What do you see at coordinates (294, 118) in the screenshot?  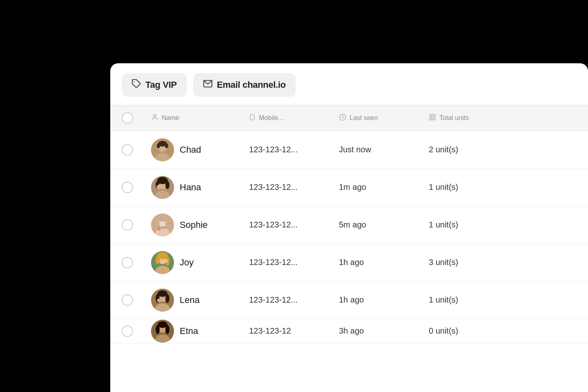 I see `col-header-mobile: Mobile...` at bounding box center [294, 118].